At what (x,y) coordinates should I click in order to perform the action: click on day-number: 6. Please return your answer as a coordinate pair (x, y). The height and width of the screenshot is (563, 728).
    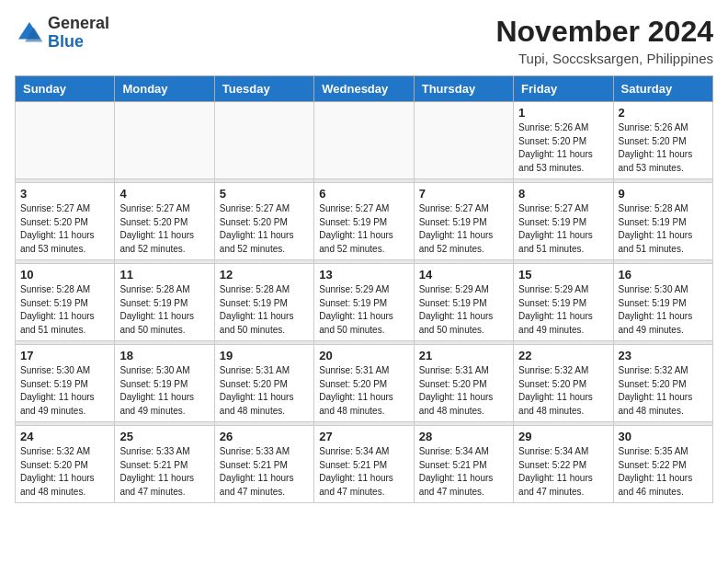
    Looking at the image, I should click on (364, 193).